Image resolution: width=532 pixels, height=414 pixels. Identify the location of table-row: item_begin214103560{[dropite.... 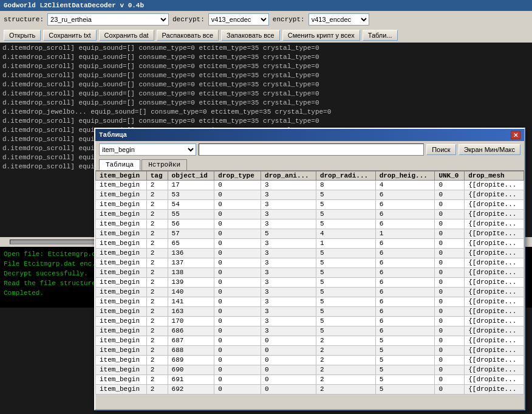
(310, 302).